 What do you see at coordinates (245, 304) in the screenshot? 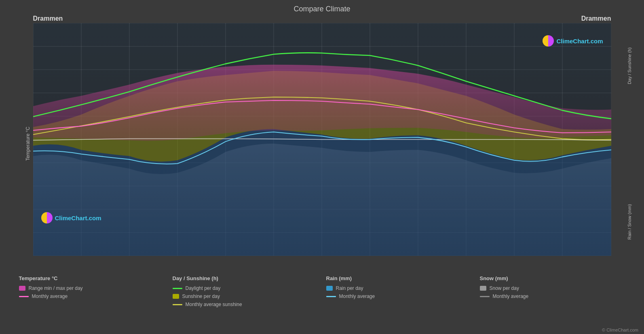
I see `legend-item-sunshine-avg: Monthly average sunshine` at bounding box center [245, 304].